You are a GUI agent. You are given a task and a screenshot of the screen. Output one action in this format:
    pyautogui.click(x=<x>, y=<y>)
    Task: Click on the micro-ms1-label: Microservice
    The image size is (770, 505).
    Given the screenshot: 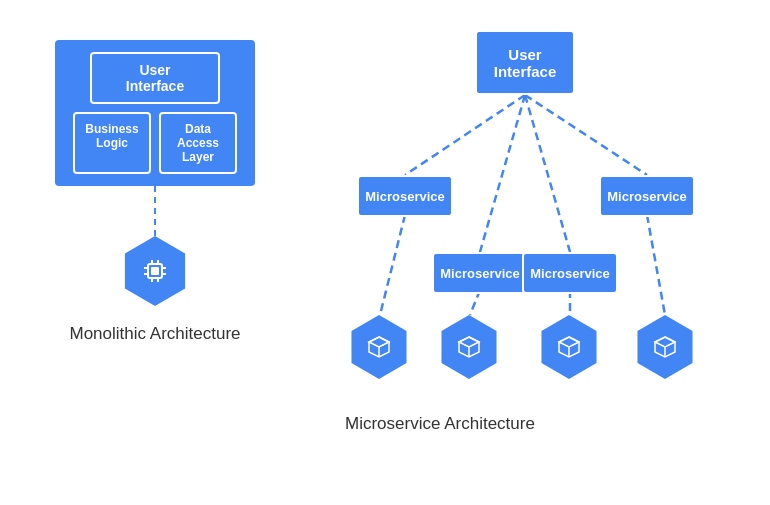 What is the action you would take?
    pyautogui.click(x=405, y=196)
    